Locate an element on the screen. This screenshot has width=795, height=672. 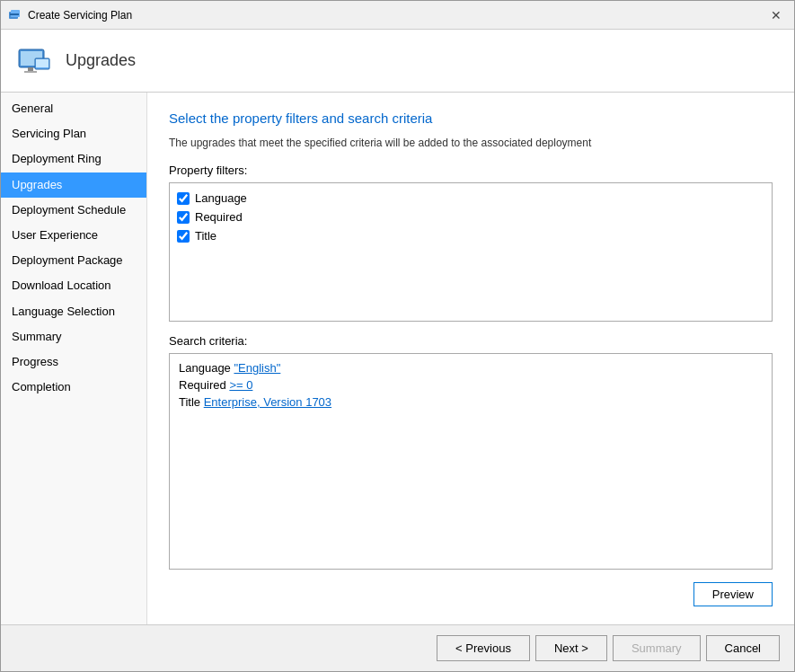
sidebar-item-deployment-package: Deployment Package is located at coordinates (74, 261).